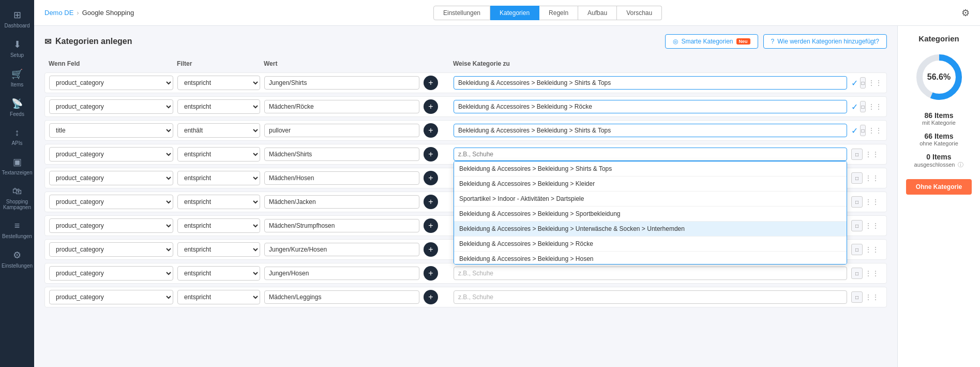  I want to click on add-btn-6: +, so click(431, 202).